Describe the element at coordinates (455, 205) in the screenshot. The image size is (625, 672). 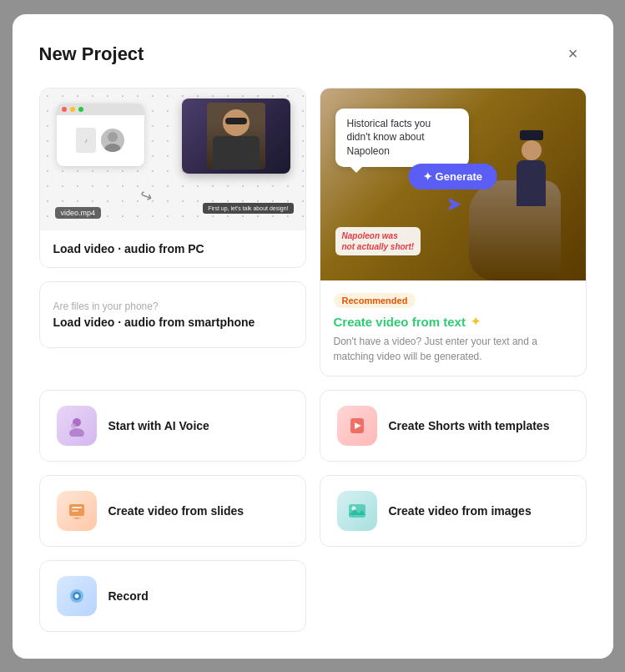
I see `cursor-icon: ⮞` at that location.